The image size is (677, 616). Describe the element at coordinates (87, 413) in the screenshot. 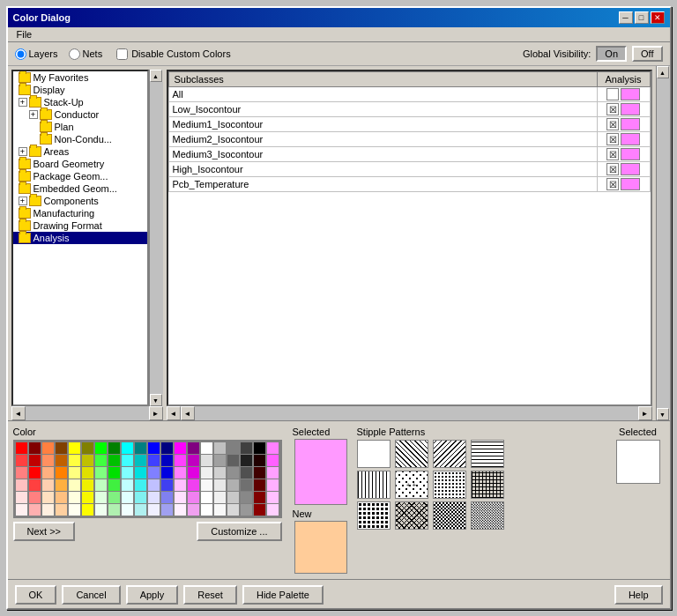

I see `tree-hscroll-track` at that location.